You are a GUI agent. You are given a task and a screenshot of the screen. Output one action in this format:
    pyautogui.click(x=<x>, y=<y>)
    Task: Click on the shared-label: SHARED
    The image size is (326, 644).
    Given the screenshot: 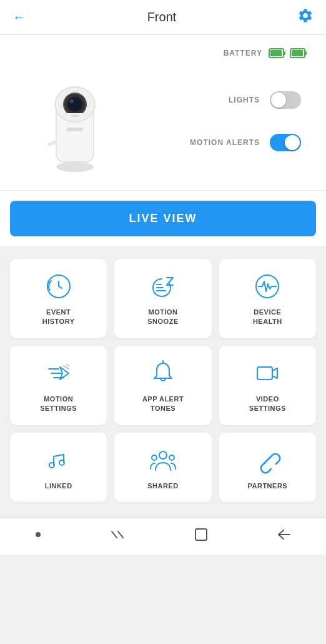 What is the action you would take?
    pyautogui.click(x=162, y=486)
    